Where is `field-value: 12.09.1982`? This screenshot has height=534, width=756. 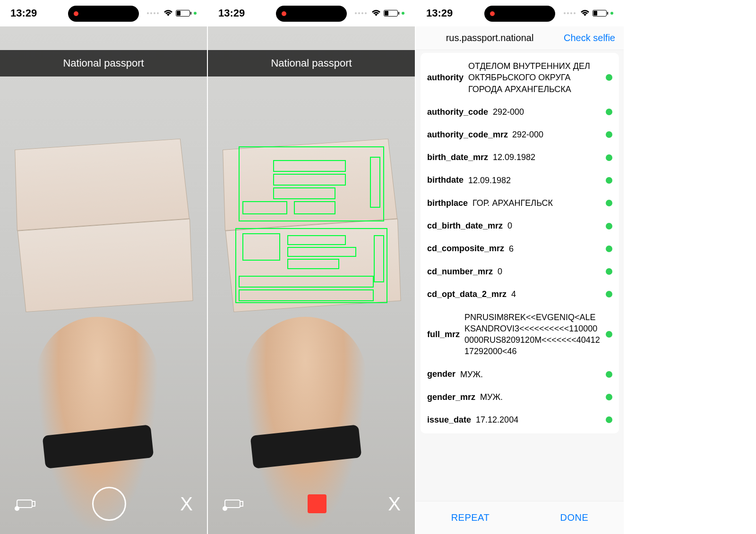
field-value: 12.09.1982 is located at coordinates (547, 157).